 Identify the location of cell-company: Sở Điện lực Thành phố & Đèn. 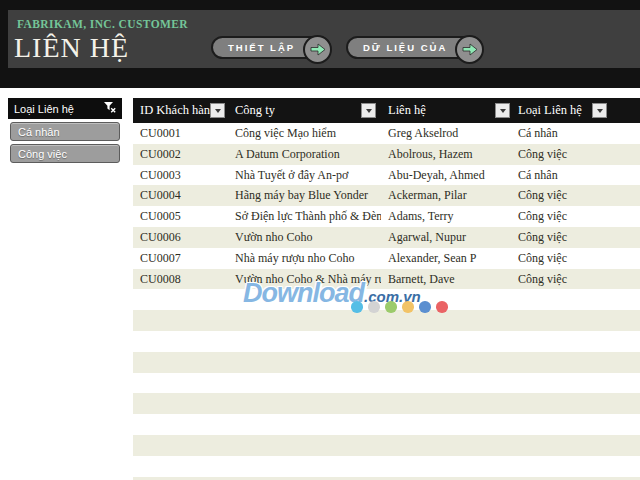
(306, 216).